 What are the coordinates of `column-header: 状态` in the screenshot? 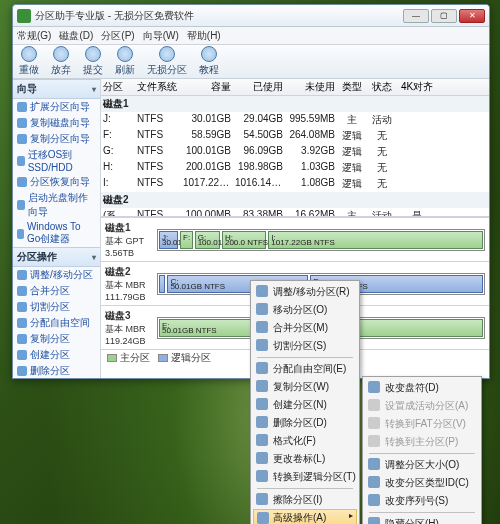 It's located at (382, 87).